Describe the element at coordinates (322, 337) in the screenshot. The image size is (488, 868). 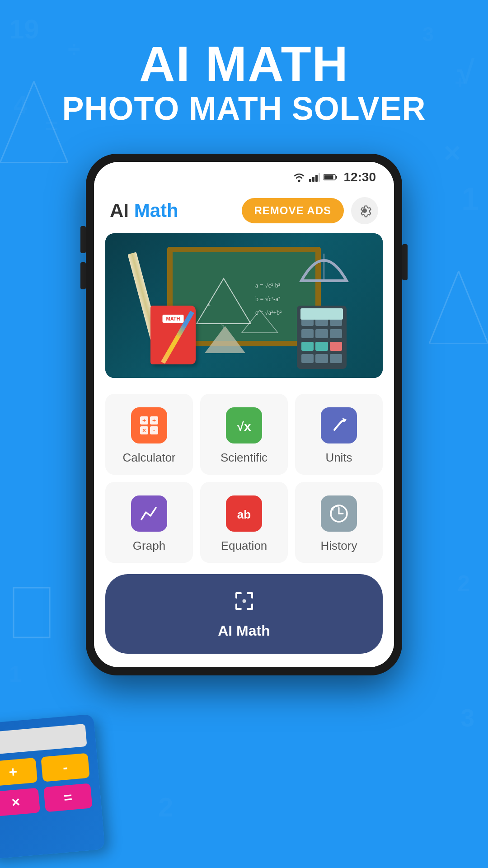
I see `calculator-illustration` at that location.